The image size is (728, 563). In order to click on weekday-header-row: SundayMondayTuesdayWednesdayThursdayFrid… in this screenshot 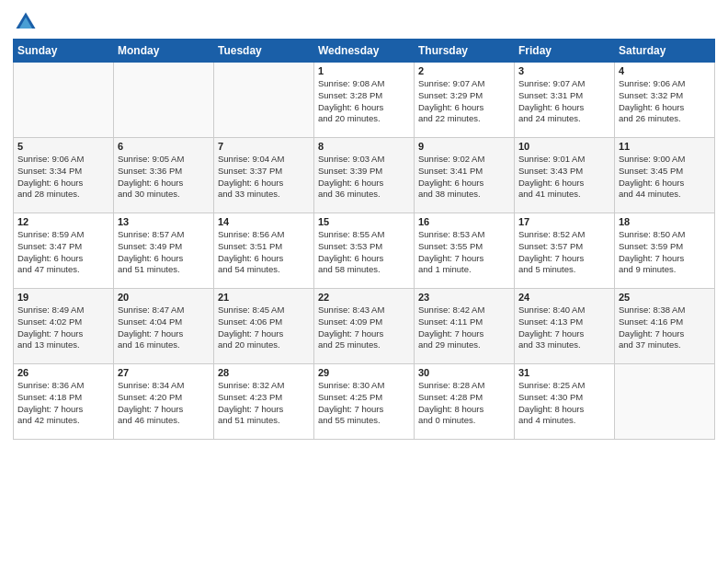, I will do `click(364, 52)`.